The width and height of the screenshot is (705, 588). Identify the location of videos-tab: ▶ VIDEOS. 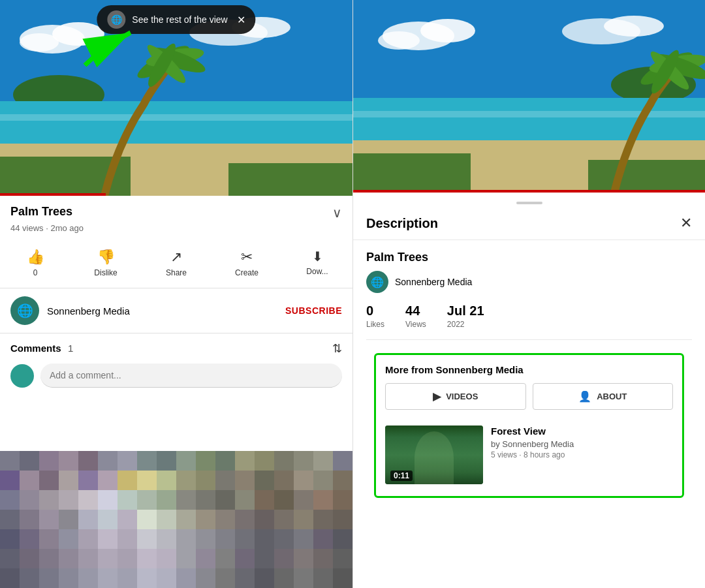
(456, 397).